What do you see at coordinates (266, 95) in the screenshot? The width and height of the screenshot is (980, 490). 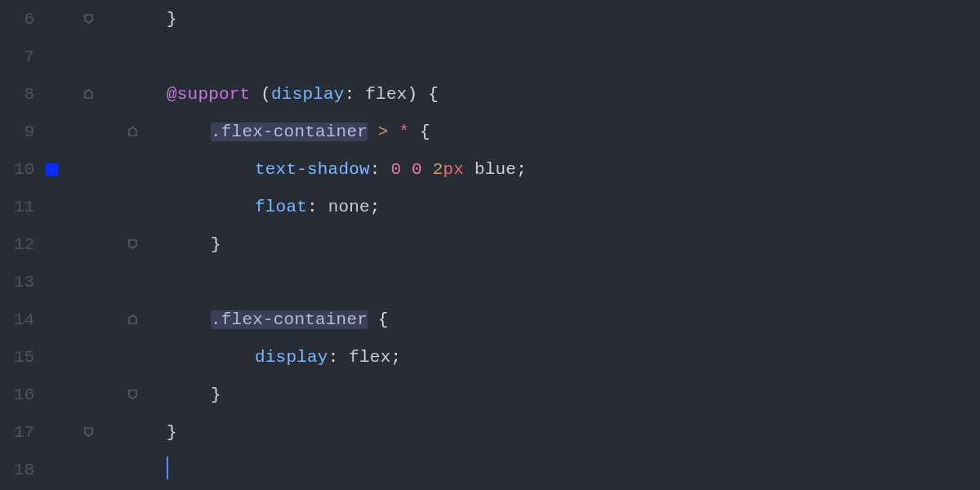 I see `token: (` at bounding box center [266, 95].